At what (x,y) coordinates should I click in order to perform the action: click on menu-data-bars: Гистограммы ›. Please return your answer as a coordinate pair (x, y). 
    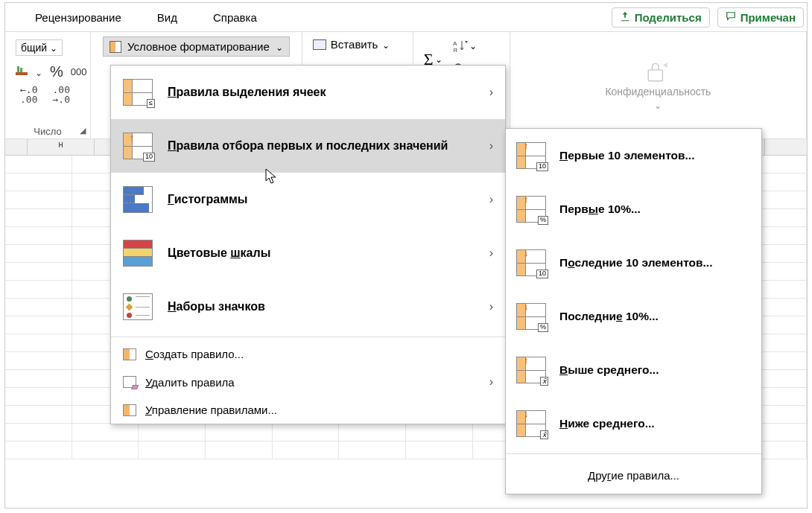
    Looking at the image, I should click on (308, 200).